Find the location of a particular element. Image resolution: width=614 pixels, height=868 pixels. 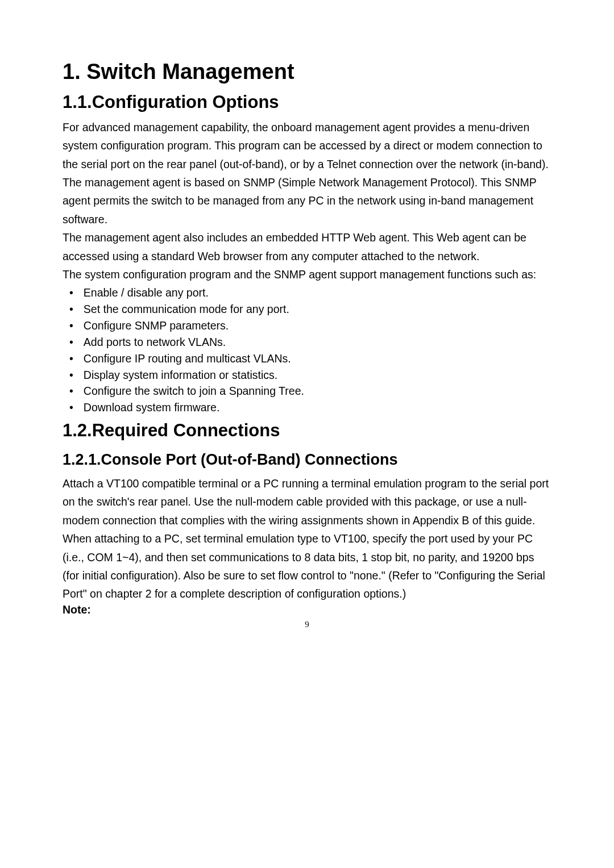

paragraph-intro-4: The system configuration program and the… is located at coordinates (307, 274).